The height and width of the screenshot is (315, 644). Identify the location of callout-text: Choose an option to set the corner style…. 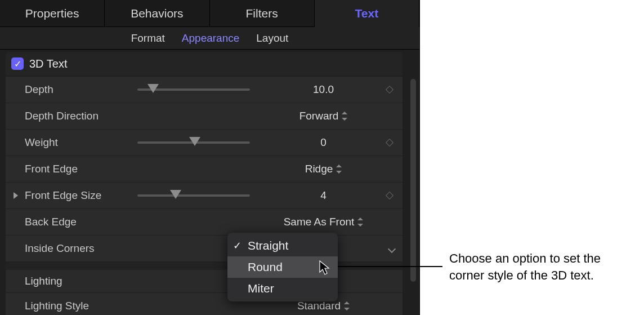
(542, 267).